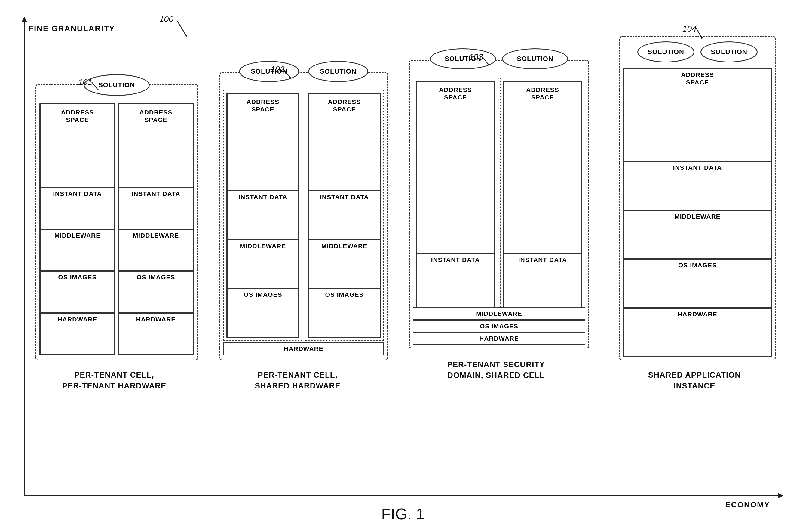 This screenshot has width=806, height=532. I want to click on shared-rows-103: MIDDLEWARE OS IMAGES HARDWARE, so click(499, 326).